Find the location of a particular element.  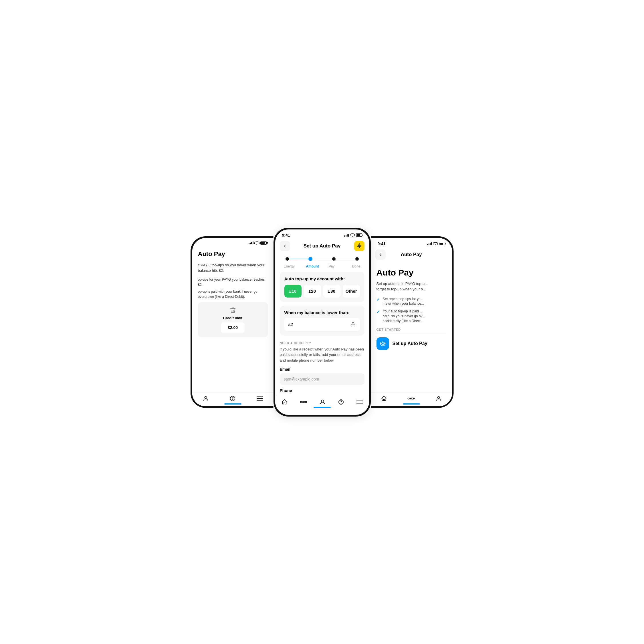

amount-btn-10: £10 is located at coordinates (293, 291).